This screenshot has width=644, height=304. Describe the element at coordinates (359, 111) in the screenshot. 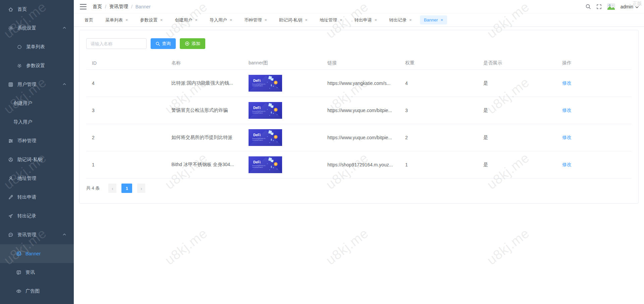

I see `table-row: 3 警惕冒充公检法形式的诈骗 https://www.yuque.com/bit…` at that location.